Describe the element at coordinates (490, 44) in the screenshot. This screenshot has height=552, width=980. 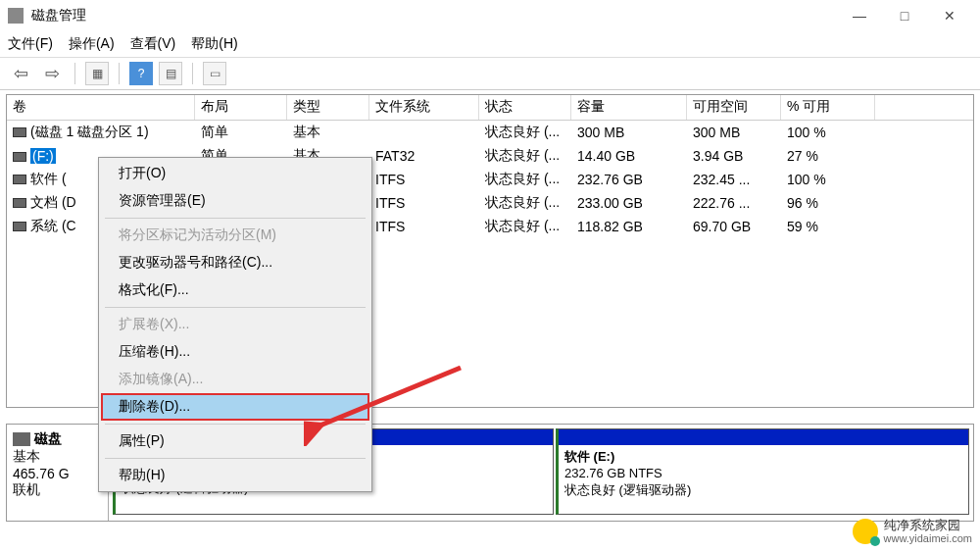
I see `menubar: 文件(F) 操作(A) 查看(V) 帮助(H)` at that location.